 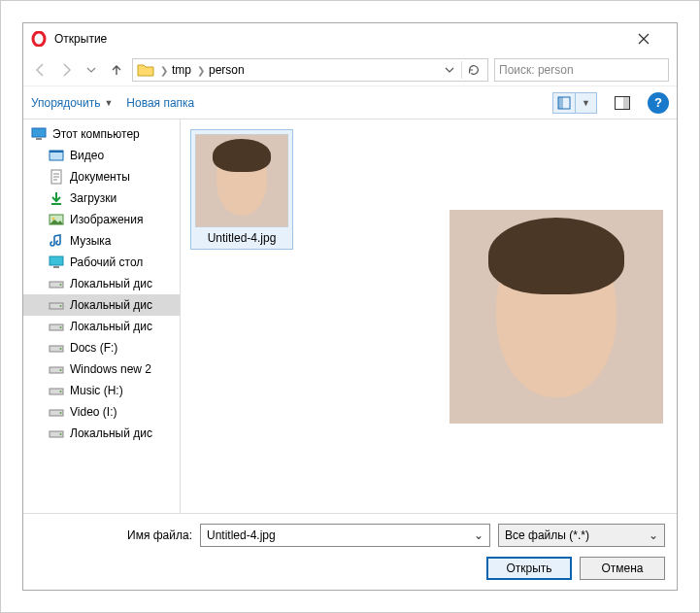 I want to click on tree-item-label: Windows new 2, so click(x=111, y=369).